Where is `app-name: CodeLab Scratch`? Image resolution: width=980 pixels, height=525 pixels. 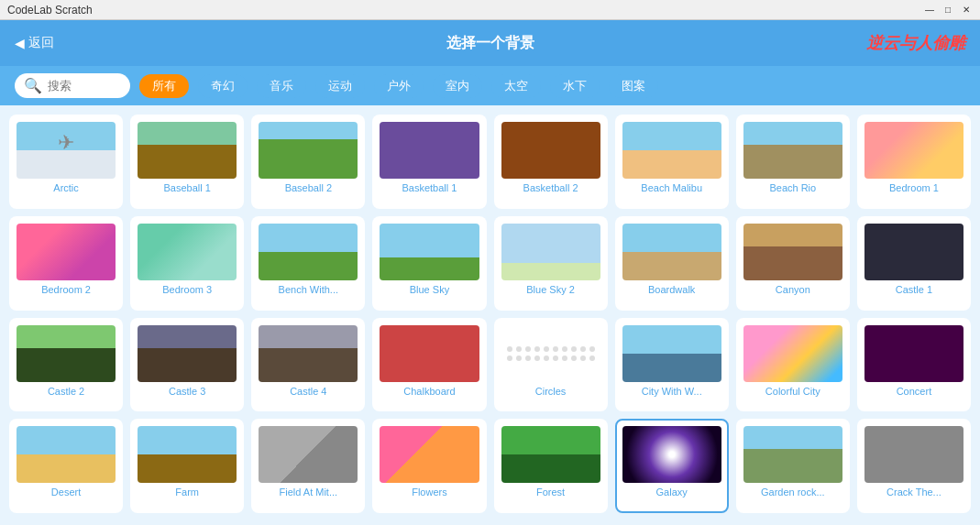
app-name: CodeLab Scratch is located at coordinates (50, 10).